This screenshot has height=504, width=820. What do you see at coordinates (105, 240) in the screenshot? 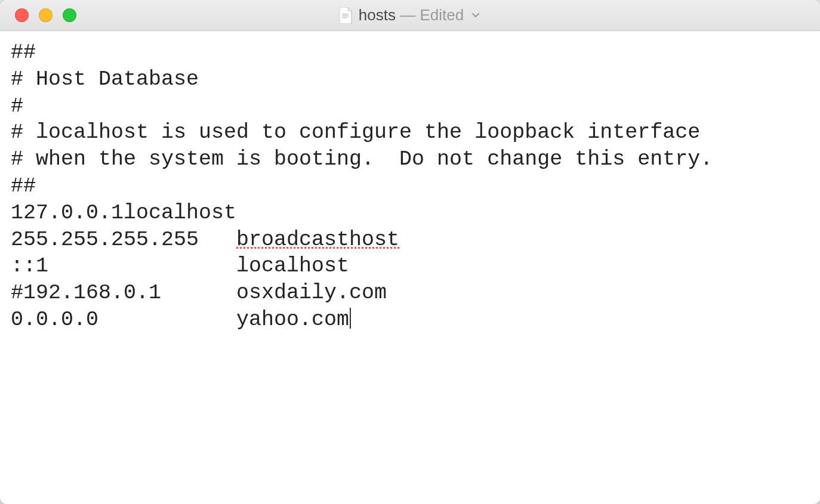
I see `host-ip: 255.255.255.255` at bounding box center [105, 240].